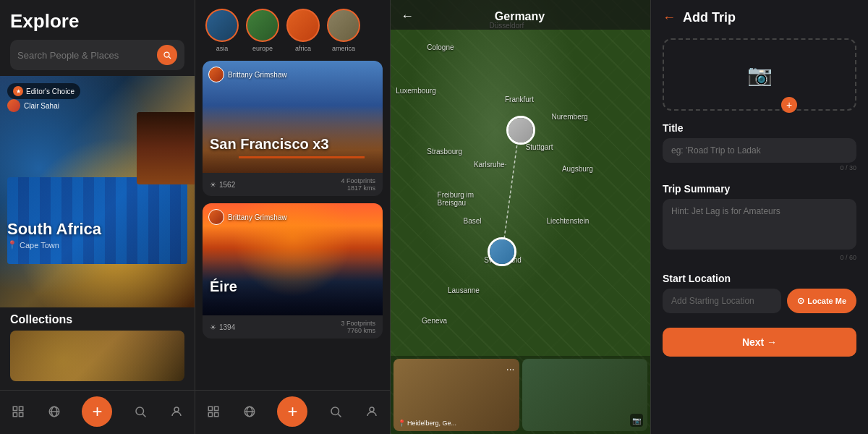 The height and width of the screenshot is (434, 868). What do you see at coordinates (292, 259) in the screenshot?
I see `feed-card-2-image: Brittany Grimshaw Éire` at bounding box center [292, 259].